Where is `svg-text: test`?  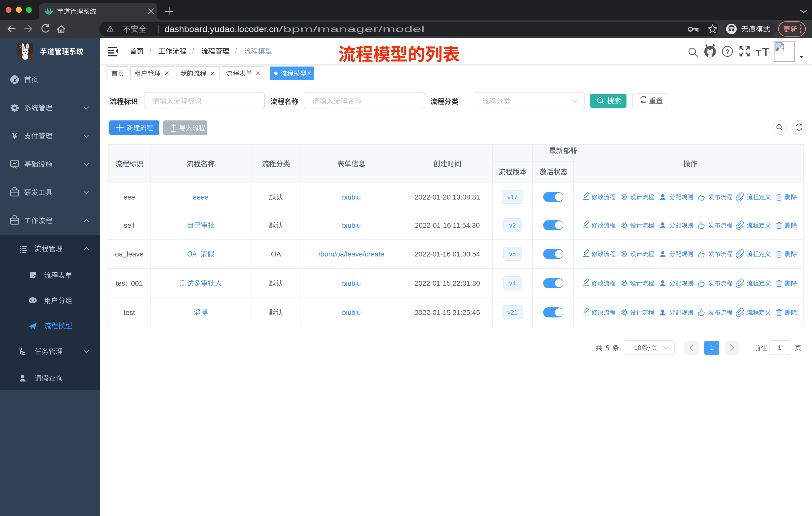 svg-text: test is located at coordinates (129, 313).